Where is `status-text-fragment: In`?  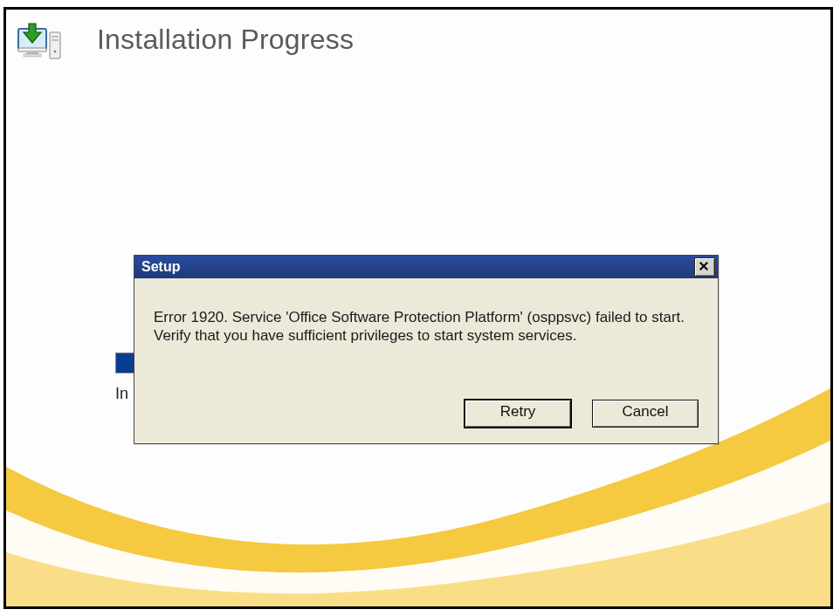
status-text-fragment: In is located at coordinates (122, 394).